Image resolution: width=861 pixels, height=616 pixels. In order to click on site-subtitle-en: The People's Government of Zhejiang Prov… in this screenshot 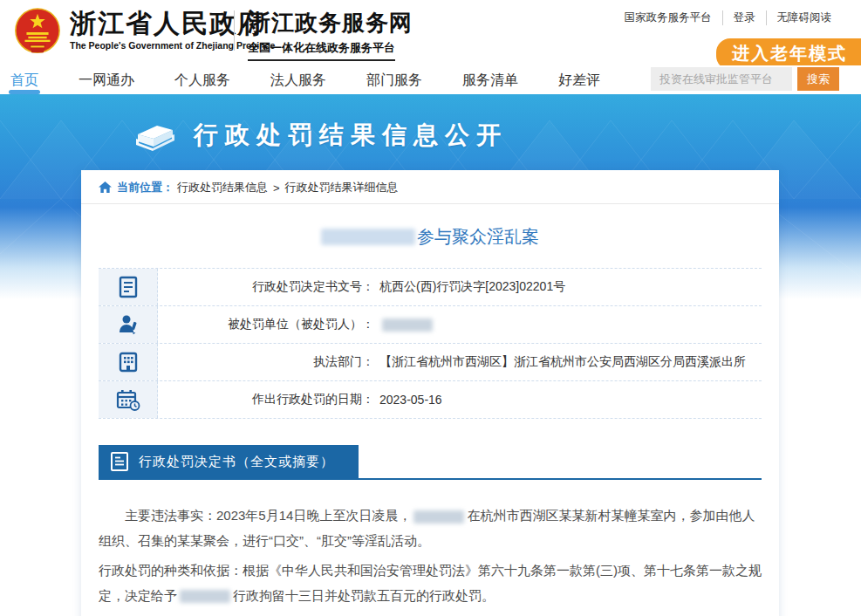, I will do `click(173, 45)`.